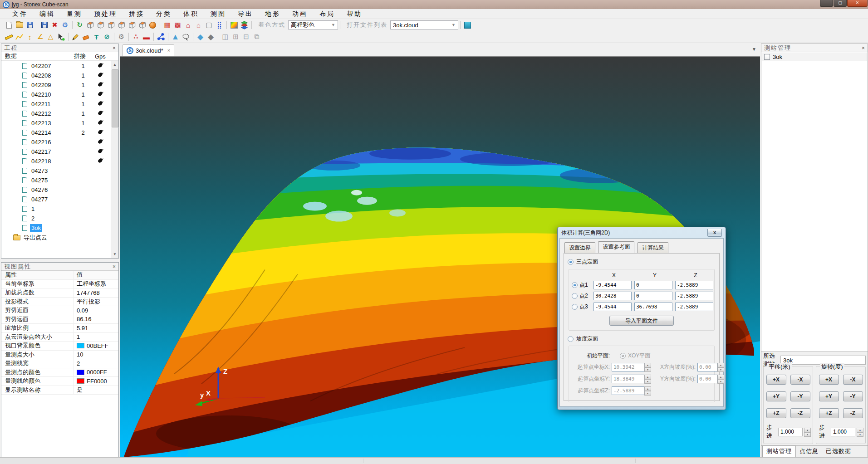  I want to click on tree-item: 042211 1, so click(56, 104).